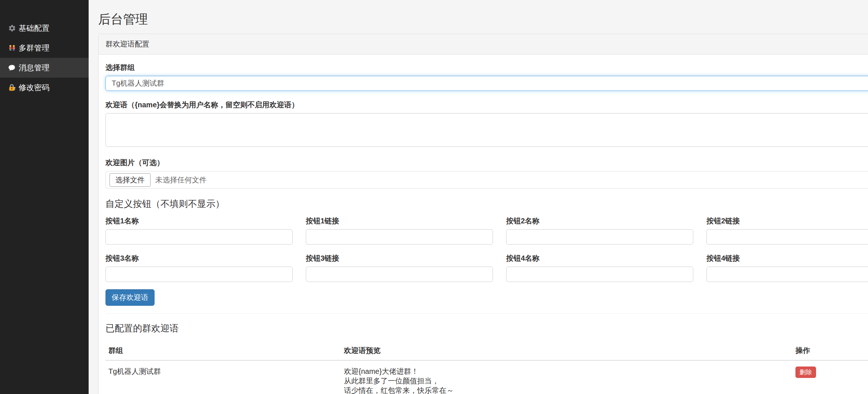  What do you see at coordinates (399, 259) in the screenshot?
I see `button-3-link-label: 按钮3链接` at bounding box center [399, 259].